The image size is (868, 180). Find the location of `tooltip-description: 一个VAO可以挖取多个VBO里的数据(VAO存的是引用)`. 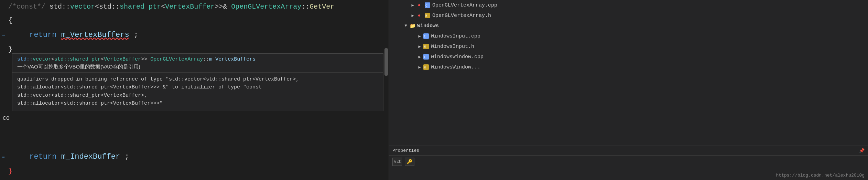

tooltip-description: 一个VAO可以挖取多个VBO里的数据(VAO存的是引用) is located at coordinates (198, 67).